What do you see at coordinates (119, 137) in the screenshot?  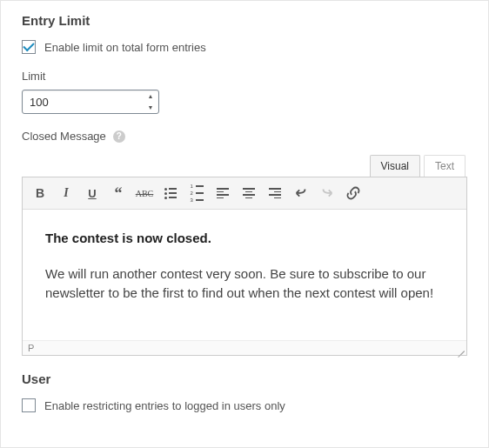 I see `help-icon: ?` at bounding box center [119, 137].